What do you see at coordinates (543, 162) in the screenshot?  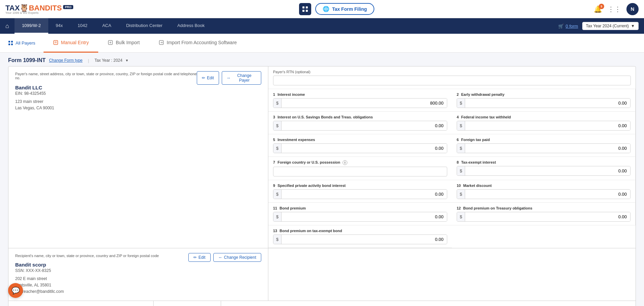 I see `field-8-label: 8 Tax-exempt interest` at bounding box center [543, 162].